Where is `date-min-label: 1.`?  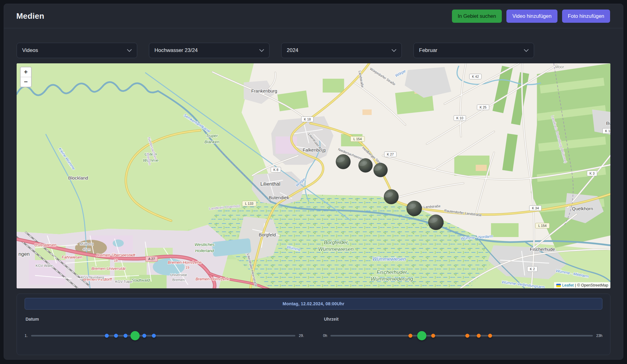 date-min-label: 1. is located at coordinates (26, 336).